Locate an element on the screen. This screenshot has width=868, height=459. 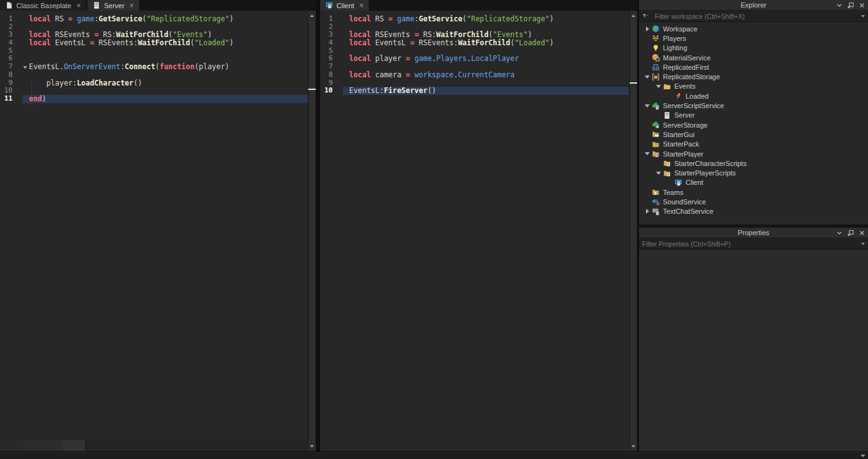
code-line-6: 6local player = game.Players.LocalPlayer is located at coordinates (474, 59).